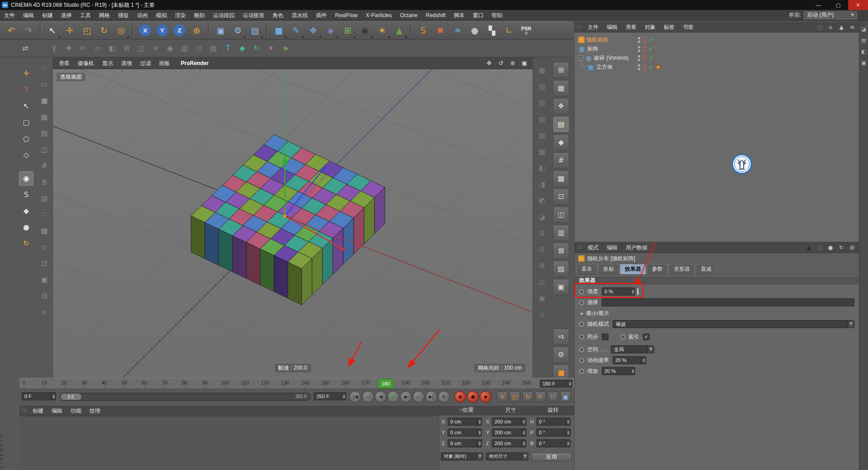  Describe the element at coordinates (542, 136) in the screenshot. I see `palette-a5-icon: ▨` at that location.